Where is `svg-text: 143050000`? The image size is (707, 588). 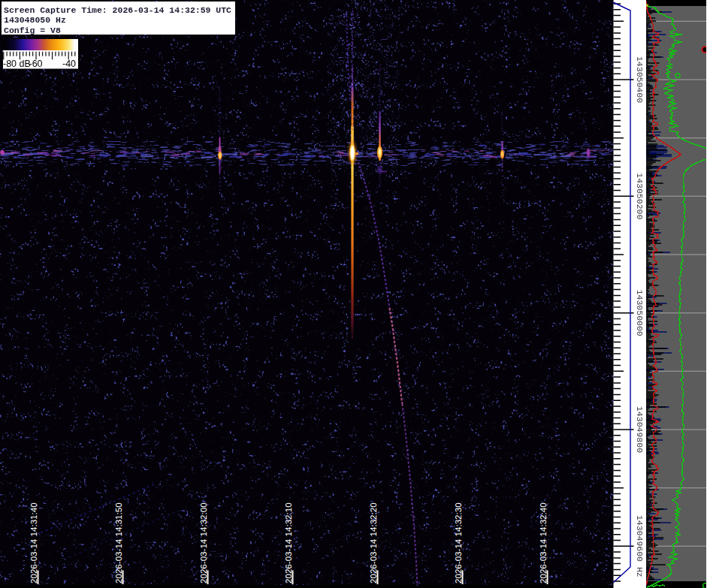
svg-text: 143050000 is located at coordinates (640, 313).